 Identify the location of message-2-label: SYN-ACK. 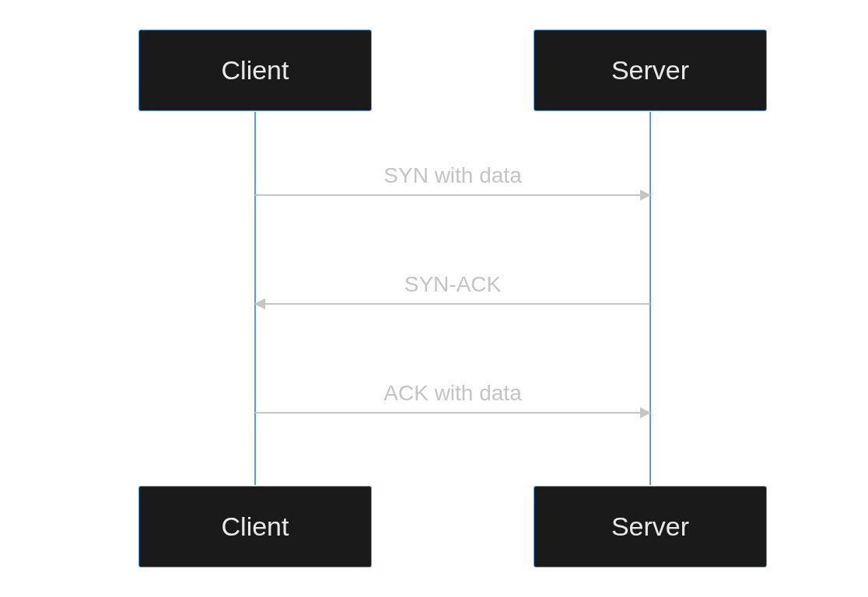
(453, 285).